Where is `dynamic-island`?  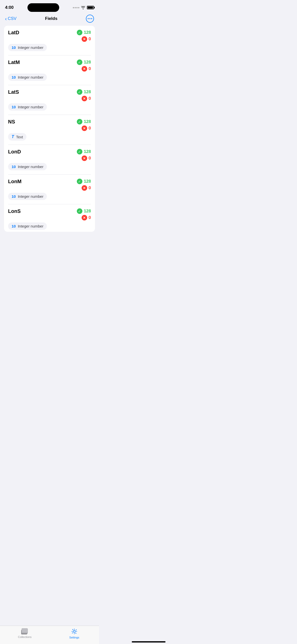 dynamic-island is located at coordinates (43, 8).